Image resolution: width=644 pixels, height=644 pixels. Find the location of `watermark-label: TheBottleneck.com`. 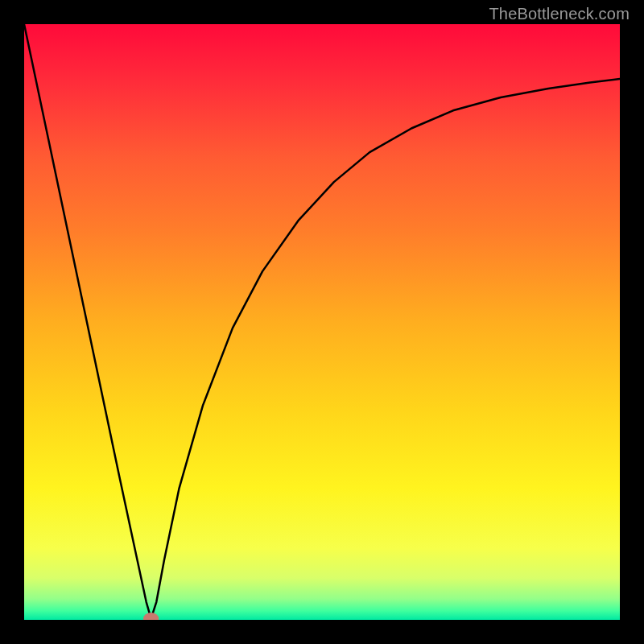

watermark-label: TheBottleneck.com is located at coordinates (559, 14).